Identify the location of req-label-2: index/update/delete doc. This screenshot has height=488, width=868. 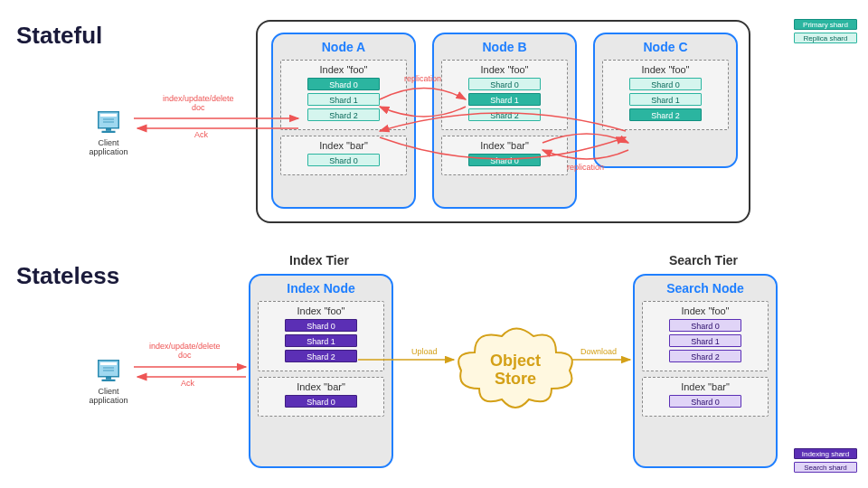
(184, 351).